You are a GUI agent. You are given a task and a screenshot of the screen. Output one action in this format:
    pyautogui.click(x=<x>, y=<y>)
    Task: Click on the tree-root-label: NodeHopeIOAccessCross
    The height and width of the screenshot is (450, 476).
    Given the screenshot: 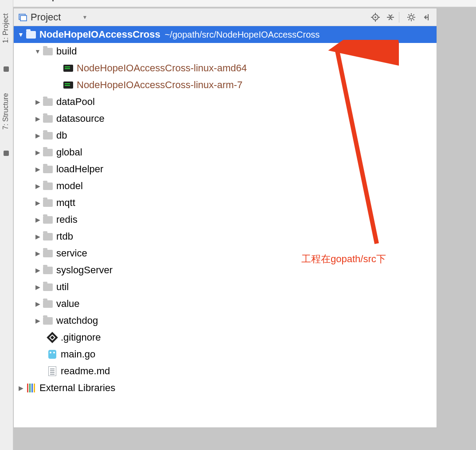 What is the action you would take?
    pyautogui.click(x=100, y=35)
    